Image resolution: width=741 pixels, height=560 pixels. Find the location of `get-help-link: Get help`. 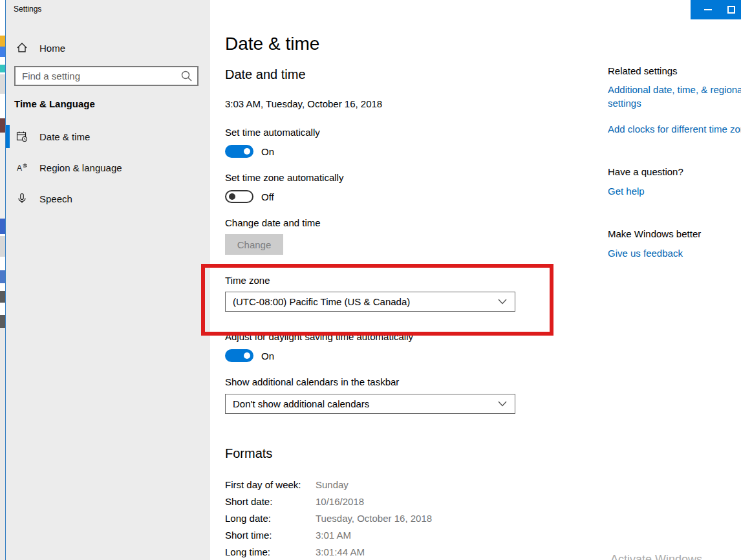

get-help-link: Get help is located at coordinates (626, 191).